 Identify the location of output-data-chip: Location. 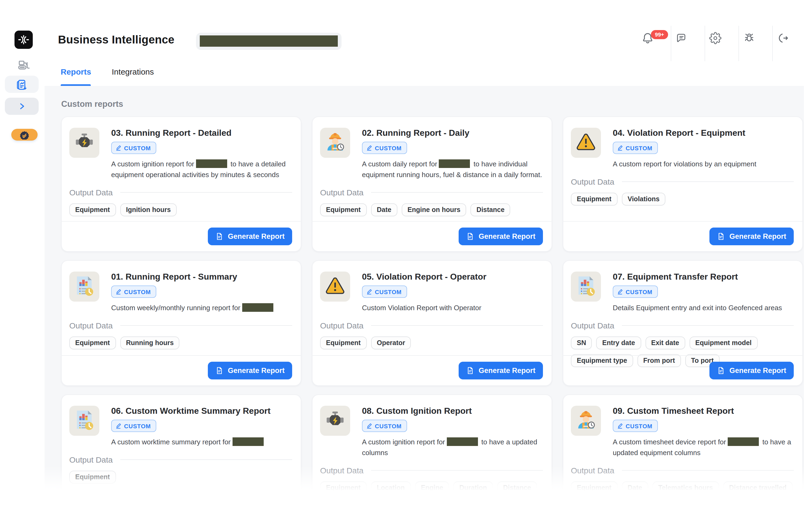
(391, 486).